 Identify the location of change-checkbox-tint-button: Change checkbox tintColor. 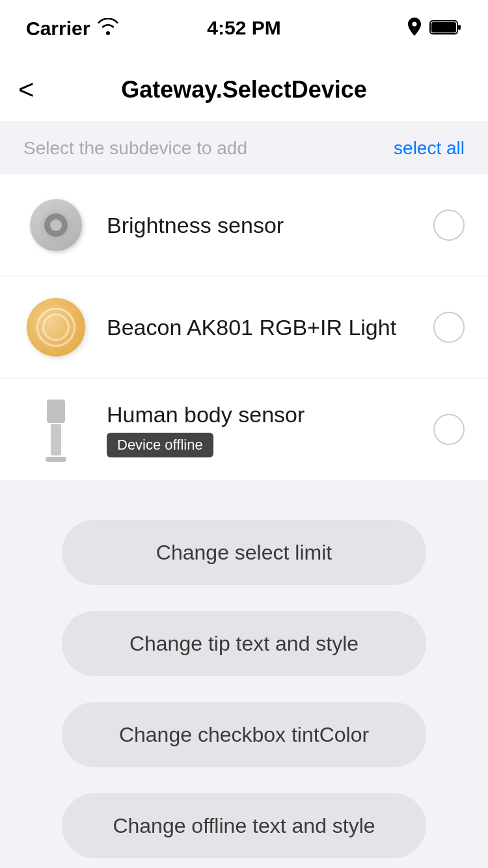
(244, 735).